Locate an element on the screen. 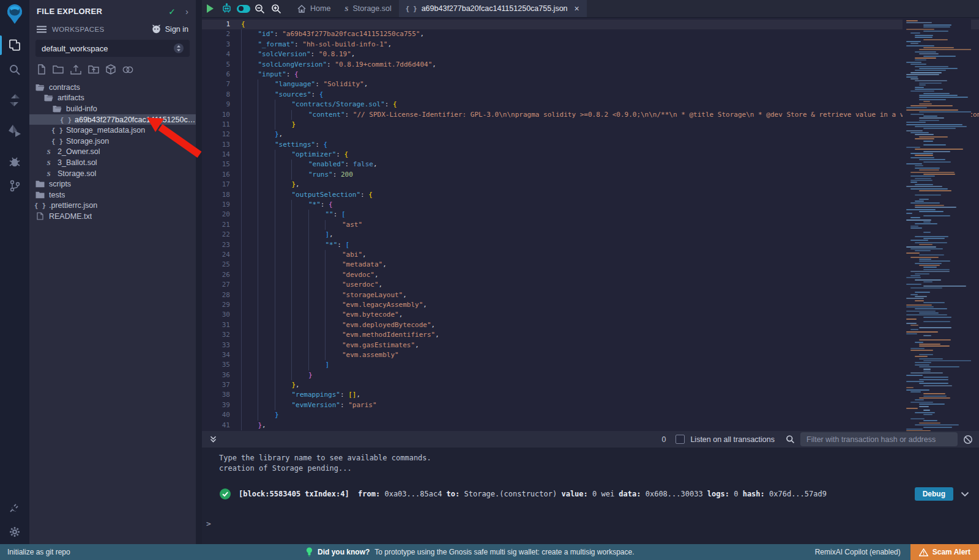 The width and height of the screenshot is (979, 560). code-line: 23"*": [ is located at coordinates (590, 245).